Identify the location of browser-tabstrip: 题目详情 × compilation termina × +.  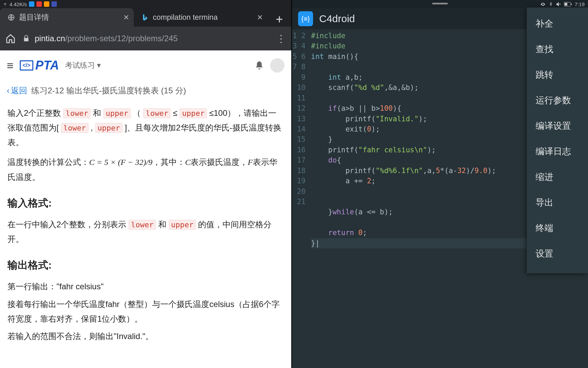
(146, 17).